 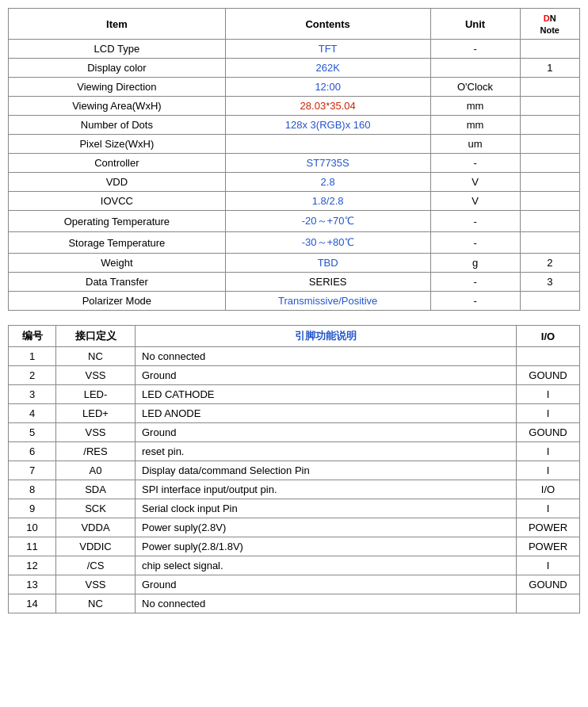 What do you see at coordinates (96, 395) in the screenshot?
I see `pin-interface: LED-` at bounding box center [96, 395].